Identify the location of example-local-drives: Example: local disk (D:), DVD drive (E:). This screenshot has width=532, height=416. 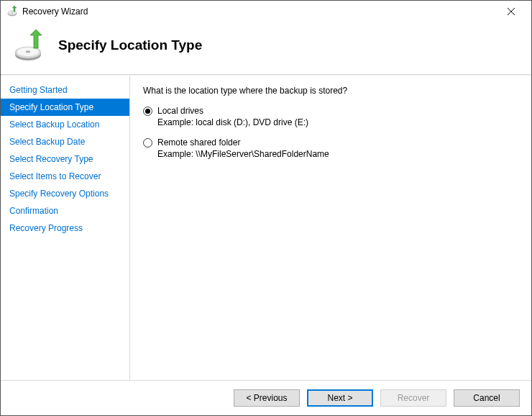
(338, 122).